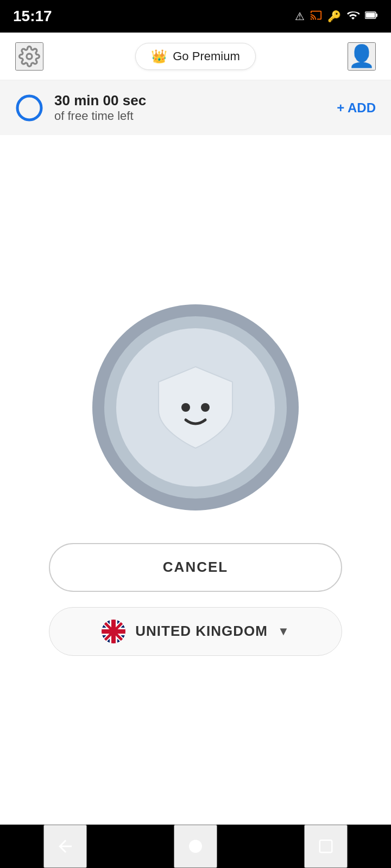  What do you see at coordinates (300, 16) in the screenshot?
I see `alert-icon: ⚠` at bounding box center [300, 16].